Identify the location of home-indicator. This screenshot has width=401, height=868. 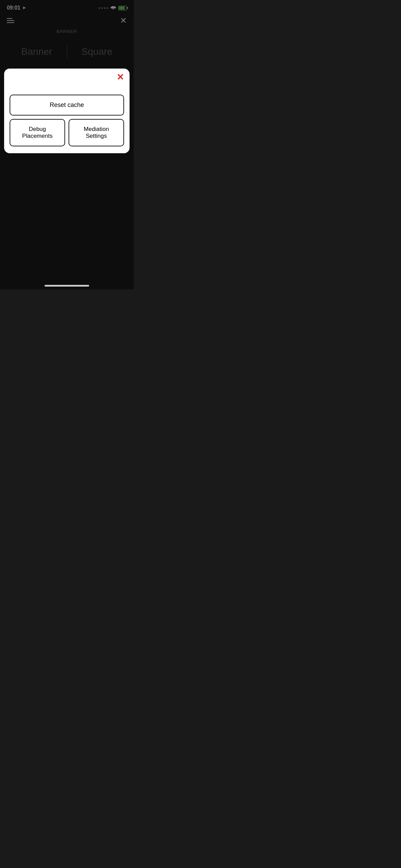
(67, 286).